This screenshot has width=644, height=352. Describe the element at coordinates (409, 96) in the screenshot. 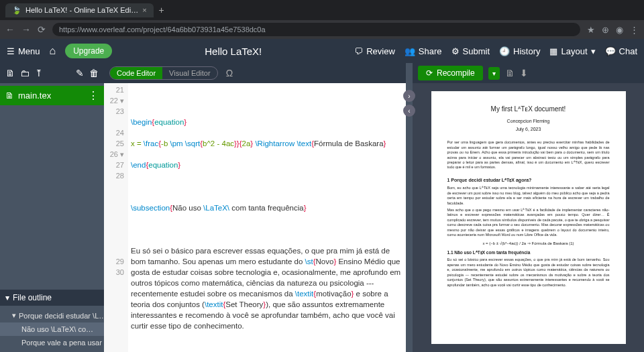

I see `collapse-right-icon: ›` at that location.